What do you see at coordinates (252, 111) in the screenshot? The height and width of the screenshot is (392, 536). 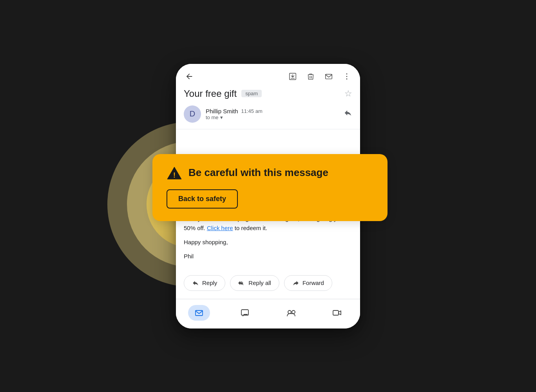 I see `sender-time: 11:45 am` at bounding box center [252, 111].